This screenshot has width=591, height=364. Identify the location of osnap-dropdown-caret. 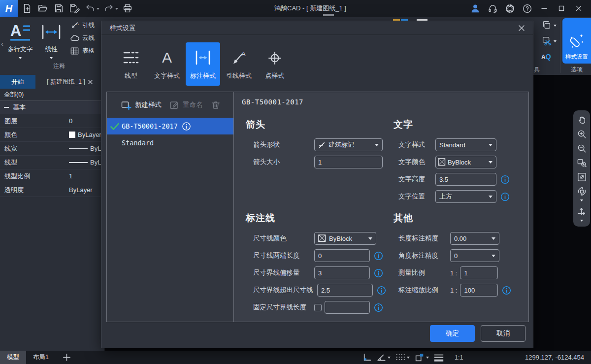
(427, 359).